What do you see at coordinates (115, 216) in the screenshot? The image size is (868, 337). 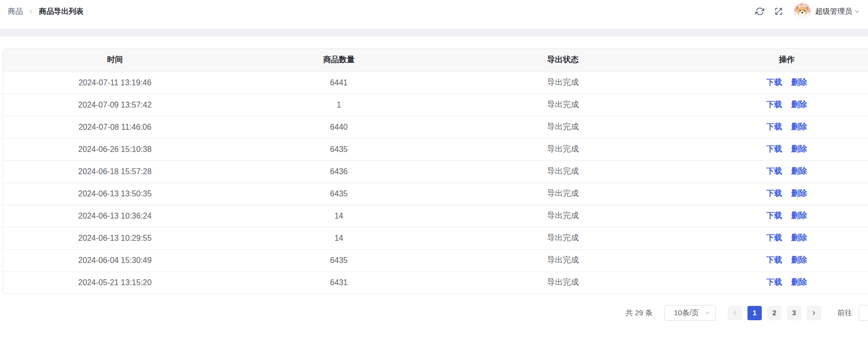 I see `cell-time: 2024-06-13 10:36:24` at bounding box center [115, 216].